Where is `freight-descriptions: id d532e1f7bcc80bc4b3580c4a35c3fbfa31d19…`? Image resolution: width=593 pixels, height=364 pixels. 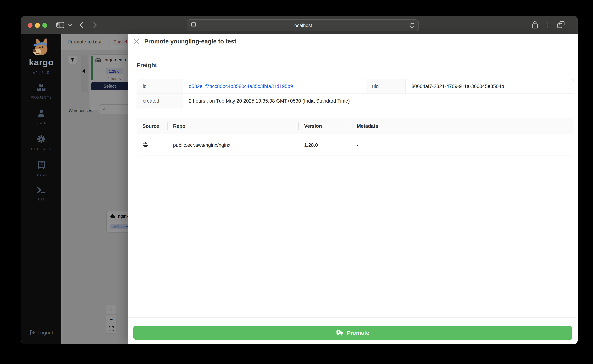
freight-descriptions: id d532e1f7bcc80bc4b3580c4a35c3fbfa31d19… is located at coordinates (355, 94).